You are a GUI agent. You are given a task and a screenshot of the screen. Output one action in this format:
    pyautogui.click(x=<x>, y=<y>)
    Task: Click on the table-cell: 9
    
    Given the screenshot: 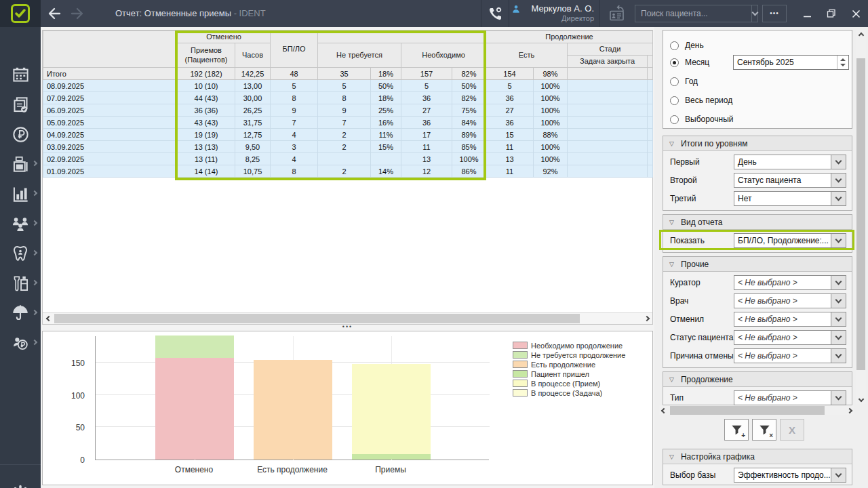 What is the action you would take?
    pyautogui.click(x=294, y=110)
    